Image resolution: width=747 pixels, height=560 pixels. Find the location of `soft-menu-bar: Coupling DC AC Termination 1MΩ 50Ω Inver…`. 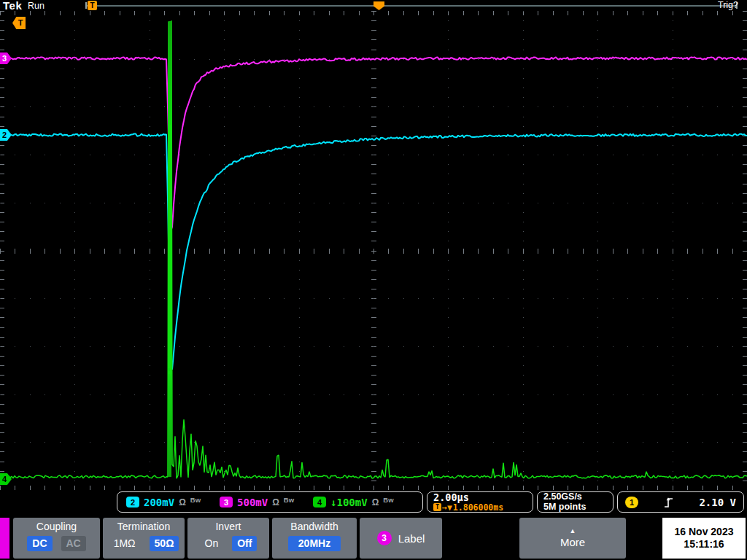

soft-menu-bar: Coupling DC AC Termination 1MΩ 50Ω Inver… is located at coordinates (374, 538).